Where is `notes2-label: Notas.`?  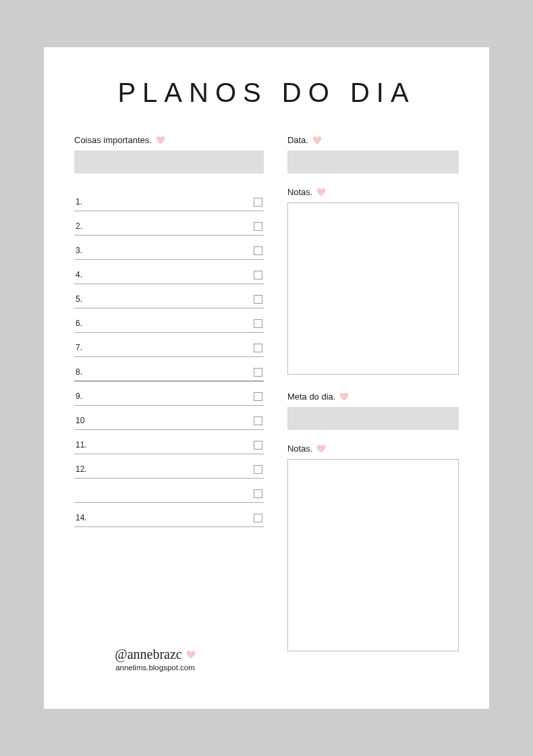 notes2-label: Notas. is located at coordinates (373, 448).